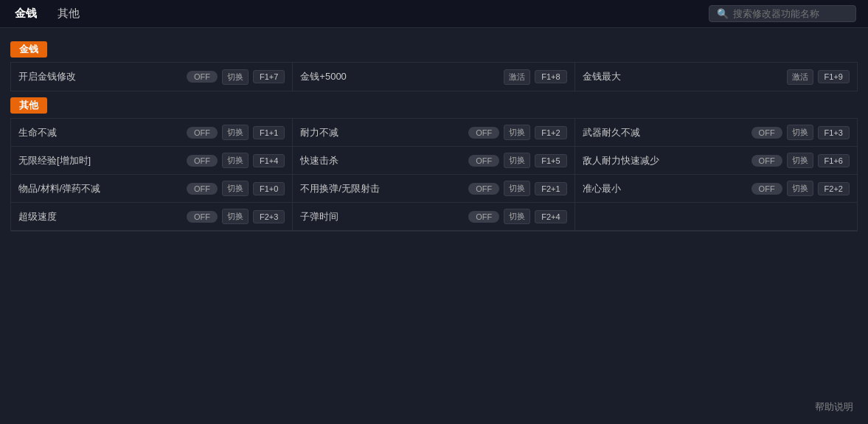 The width and height of the screenshot is (868, 424). I want to click on feature-name: 无限经验[增加时], so click(100, 161).